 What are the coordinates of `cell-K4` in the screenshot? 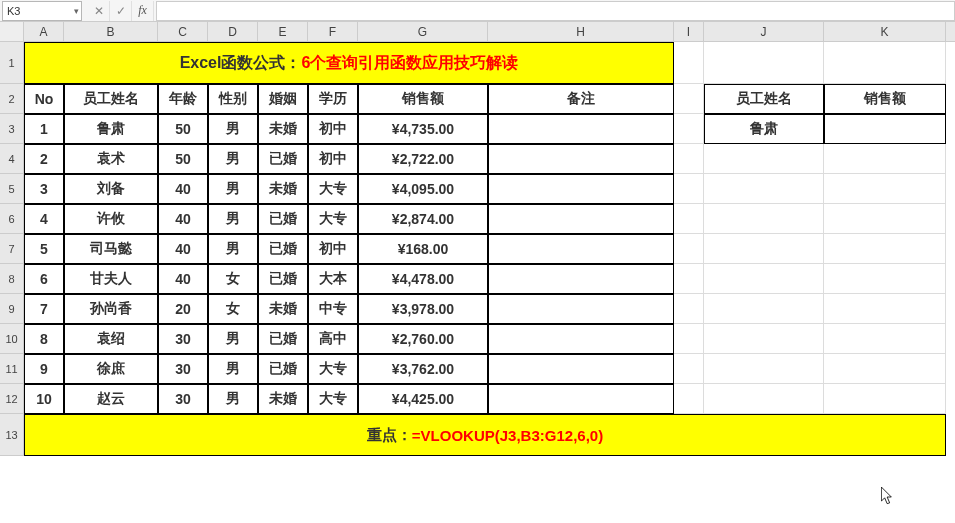 It's located at (885, 159).